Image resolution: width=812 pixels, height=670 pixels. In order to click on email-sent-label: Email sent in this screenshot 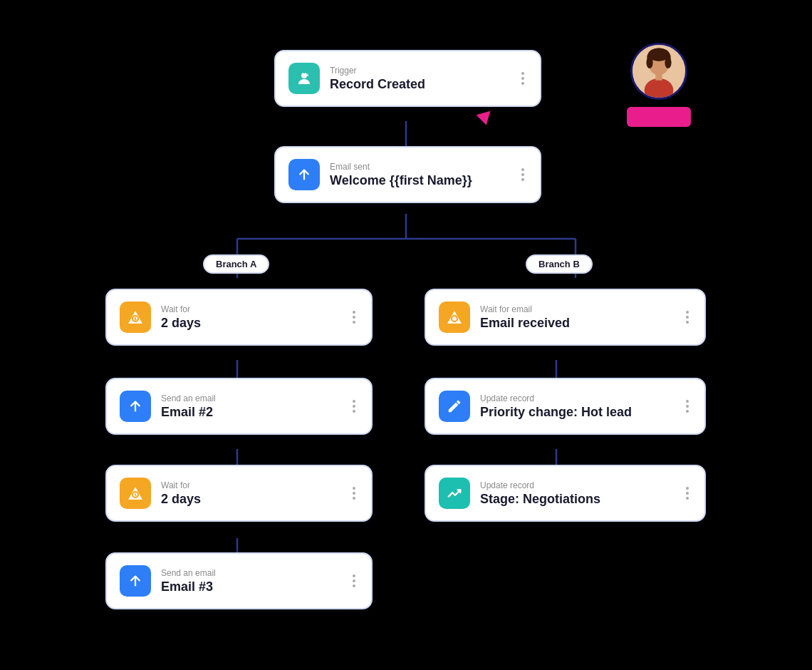, I will do `click(419, 167)`.